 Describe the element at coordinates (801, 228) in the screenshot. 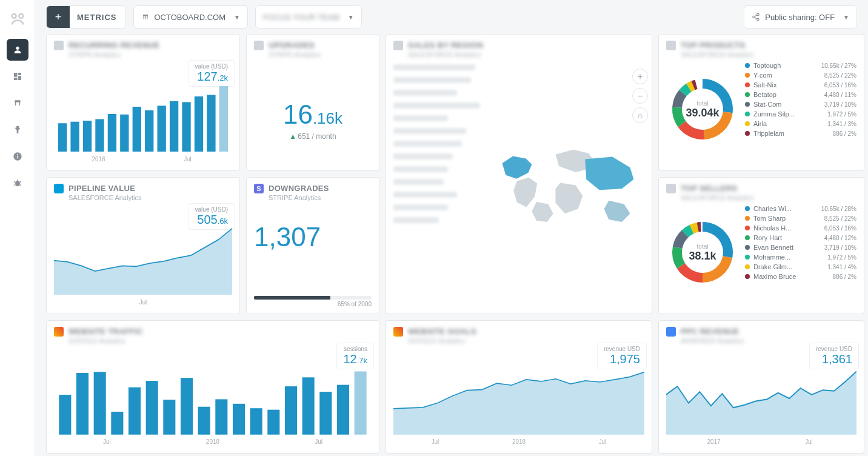

I see `legend-row: Nicholas H...6,053 / 16%` at that location.